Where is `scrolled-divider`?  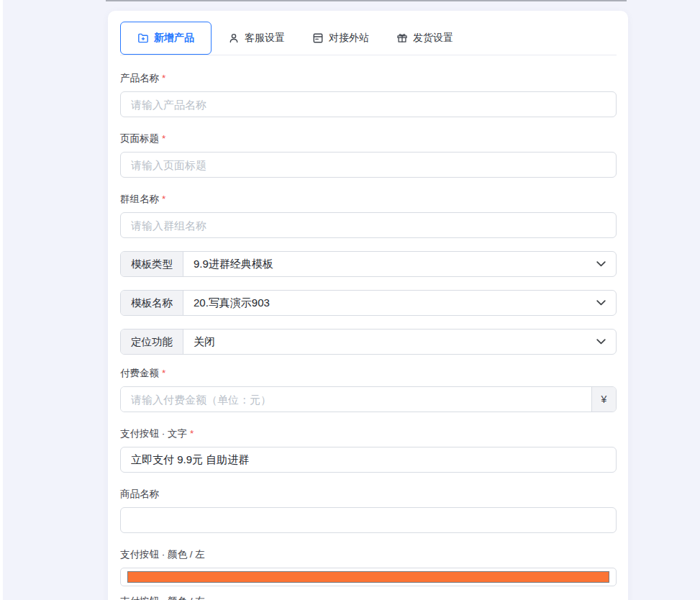
scrolled-divider is located at coordinates (366, 1).